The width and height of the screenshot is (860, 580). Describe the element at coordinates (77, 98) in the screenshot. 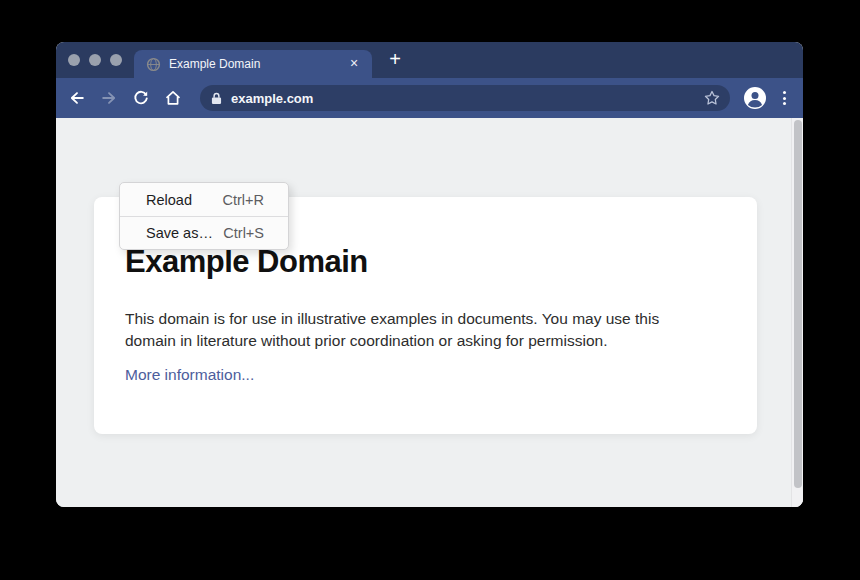

I see `back-icon` at that location.